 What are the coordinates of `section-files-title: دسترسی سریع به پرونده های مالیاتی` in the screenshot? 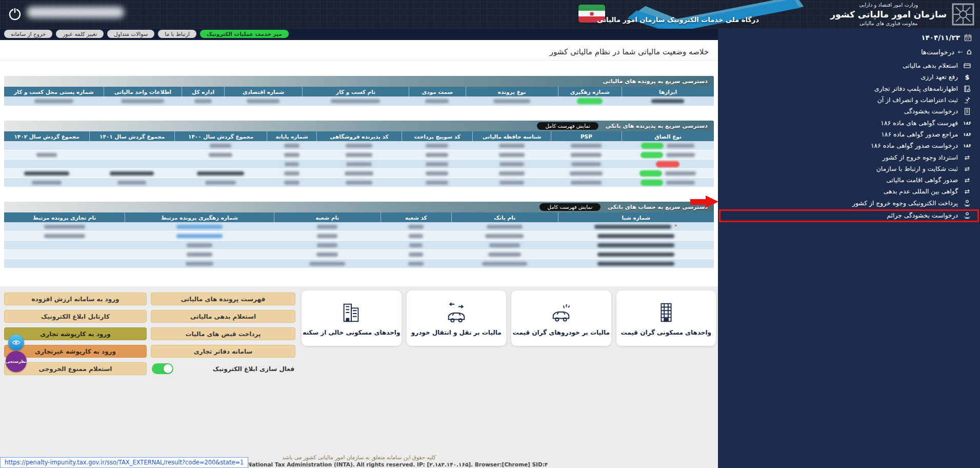 It's located at (655, 81).